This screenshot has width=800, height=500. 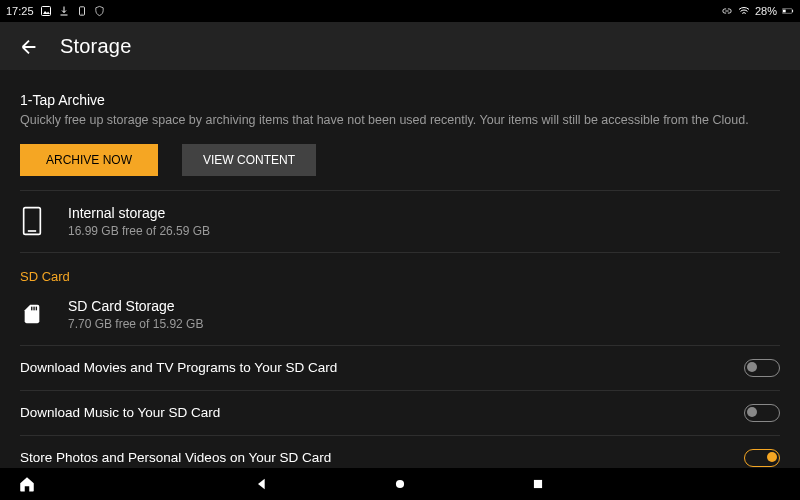 What do you see at coordinates (139, 231) in the screenshot?
I see `internal-storage-detail: 16.99 GB free of 26.59 GB` at bounding box center [139, 231].